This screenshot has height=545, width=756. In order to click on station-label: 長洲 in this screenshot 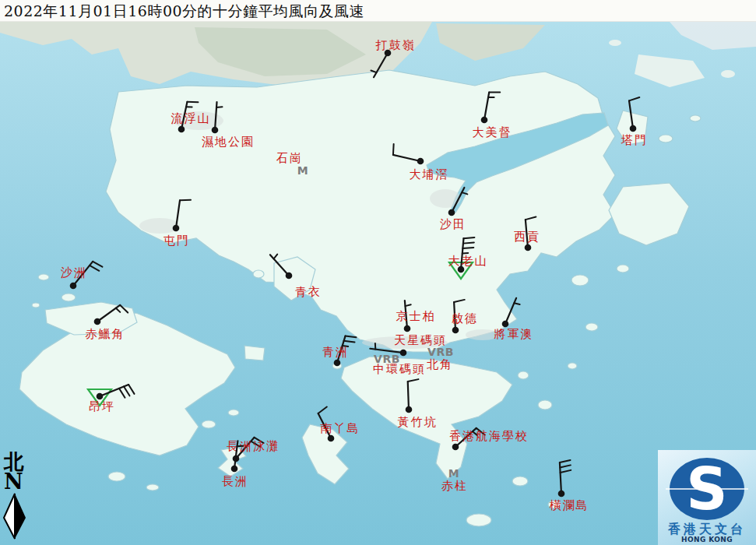, I will do `click(235, 481)`.